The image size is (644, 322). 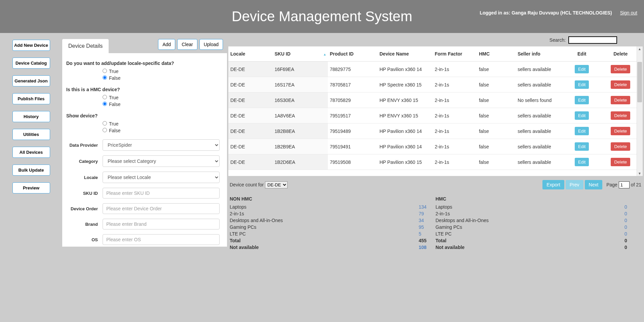 What do you see at coordinates (594, 185) in the screenshot?
I see `next-button: Next` at bounding box center [594, 185].